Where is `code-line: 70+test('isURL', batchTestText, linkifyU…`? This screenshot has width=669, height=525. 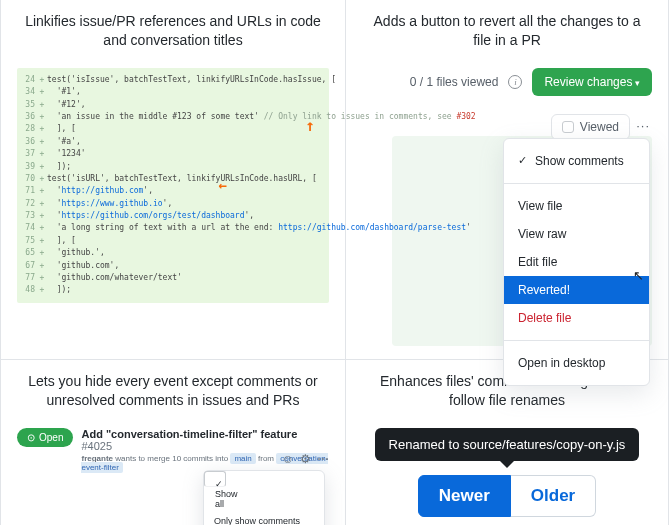
code-line: 70+test('isURL', batchTestText, linkifyU… is located at coordinates (172, 179).